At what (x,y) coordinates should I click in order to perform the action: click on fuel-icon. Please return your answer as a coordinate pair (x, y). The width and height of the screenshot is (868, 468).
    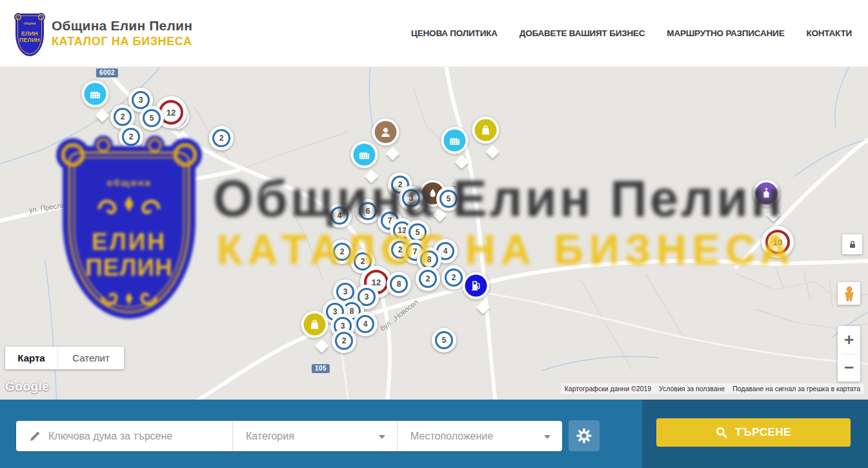
    Looking at the image, I should click on (476, 286).